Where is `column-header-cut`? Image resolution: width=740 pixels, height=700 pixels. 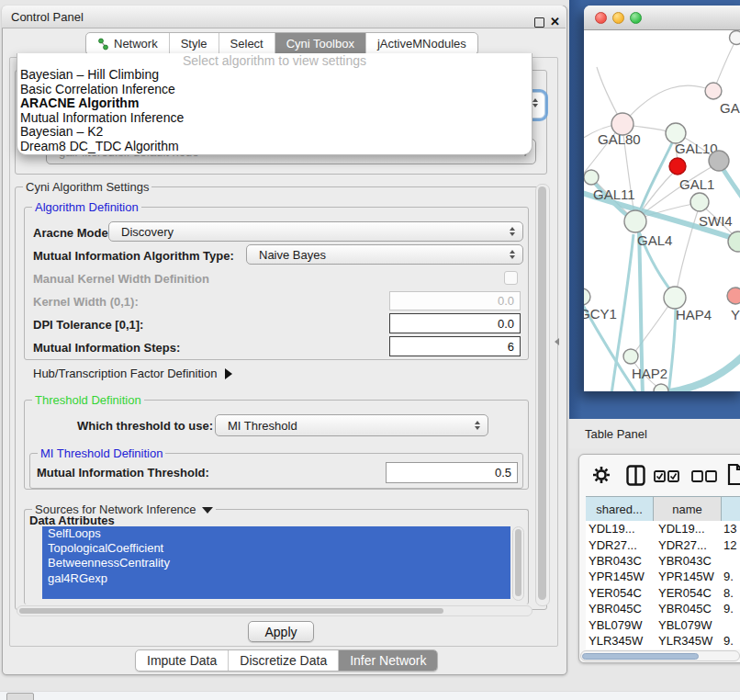 column-header-cut is located at coordinates (731, 509).